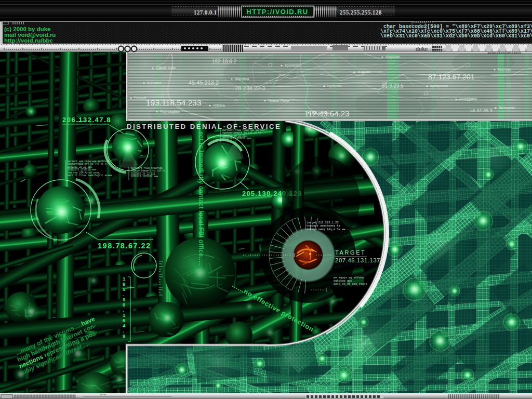 Image resolution: width=532 pixels, height=399 pixels. Describe the element at coordinates (237, 138) in the screenshot. I see `svg-text: 32312133 1233212 qwe` at that location.